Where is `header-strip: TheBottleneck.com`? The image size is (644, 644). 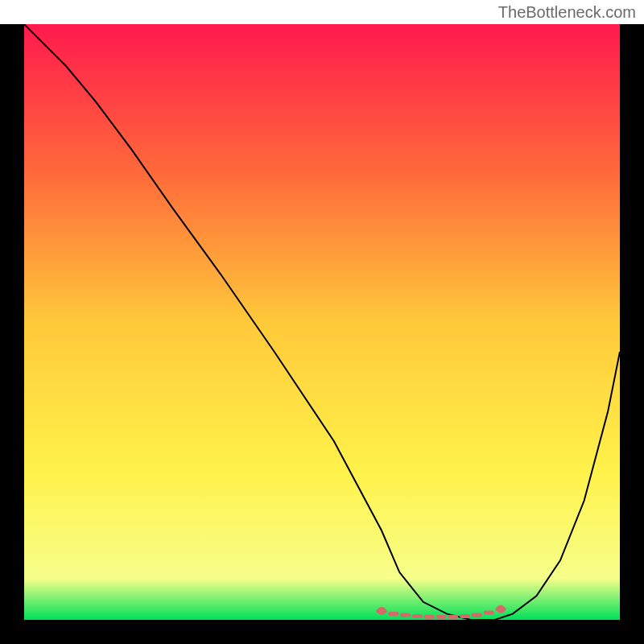 header-strip: TheBottleneck.com is located at coordinates (322, 12).